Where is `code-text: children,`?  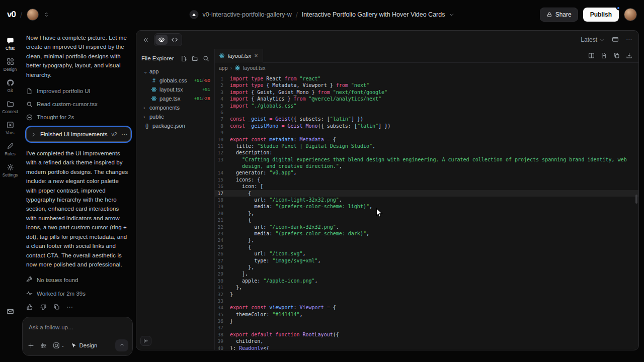 code-text: children, is located at coordinates (247, 341).